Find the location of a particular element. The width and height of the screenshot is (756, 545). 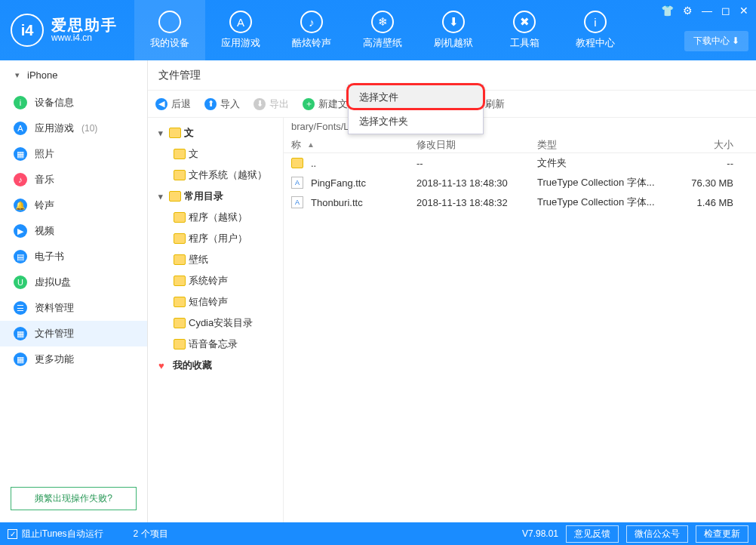

sidebar-item-count: (10) is located at coordinates (89, 128).